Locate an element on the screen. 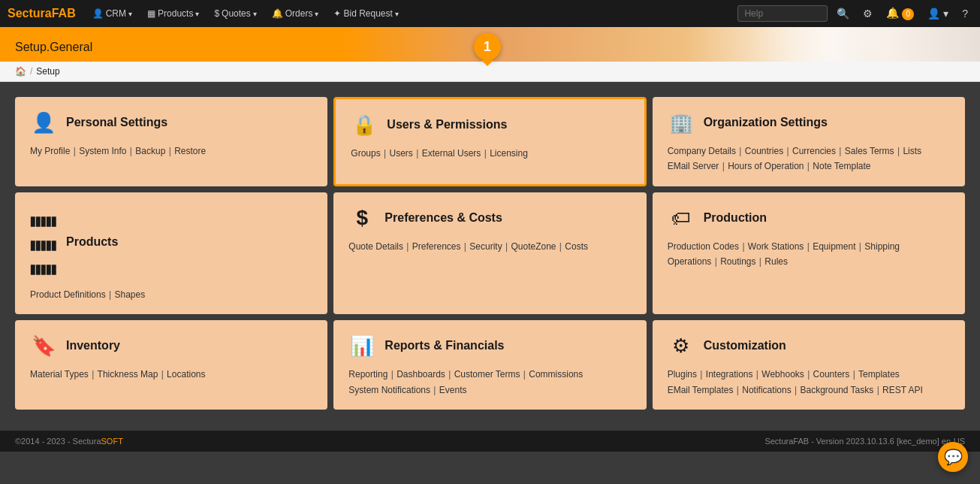 Image resolution: width=980 pixels, height=484 pixels. nav-bid-request: ✦ Bid Request is located at coordinates (366, 14).